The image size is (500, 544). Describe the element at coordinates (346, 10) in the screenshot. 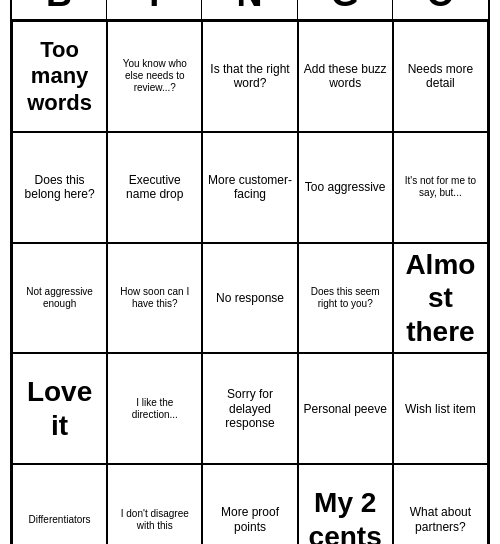

I see `header-letter-g: G` at that location.